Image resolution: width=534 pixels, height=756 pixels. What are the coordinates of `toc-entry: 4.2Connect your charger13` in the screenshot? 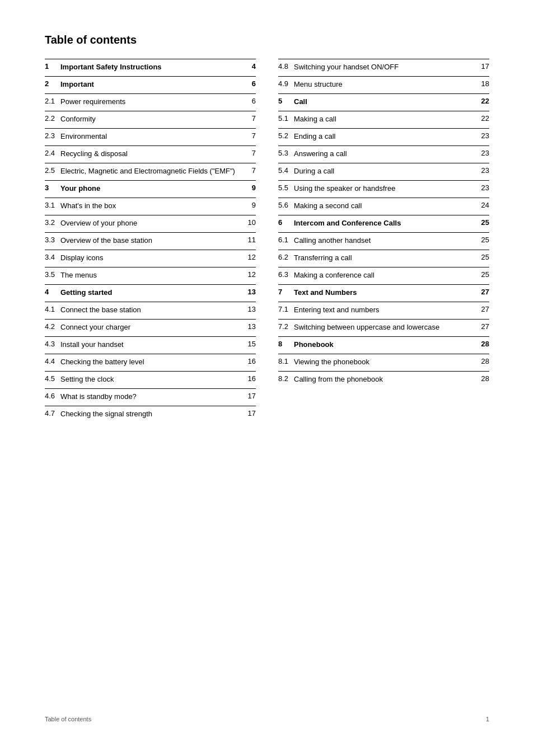 It's located at (150, 328).